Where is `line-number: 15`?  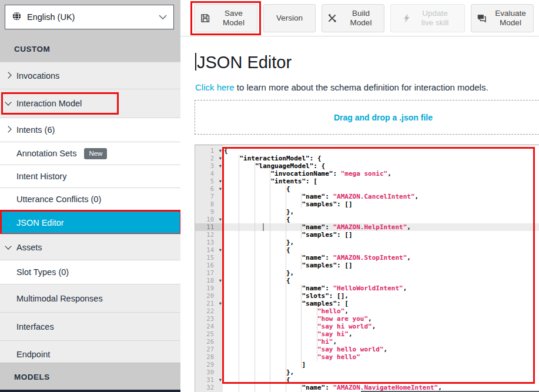
line-number: 15 is located at coordinates (209, 257).